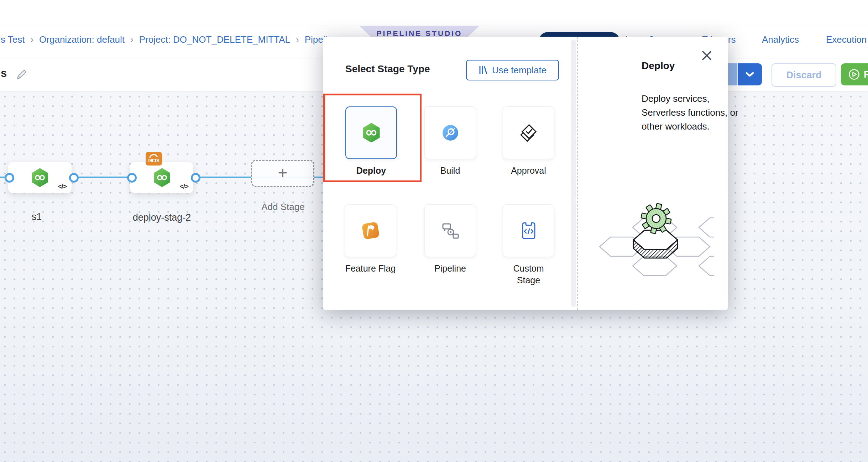 Image resolution: width=868 pixels, height=462 pixels. What do you see at coordinates (372, 138) in the screenshot?
I see `selected-stage-highlight` at bounding box center [372, 138].